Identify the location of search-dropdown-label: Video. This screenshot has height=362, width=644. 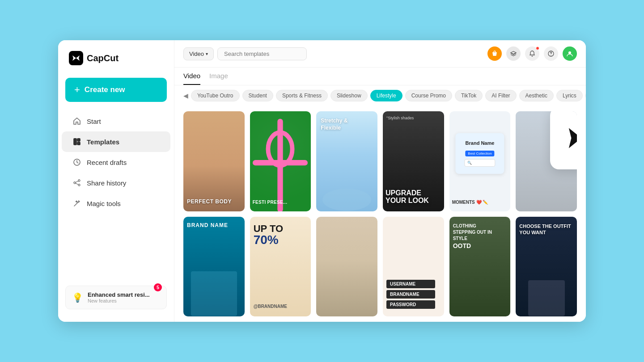
(197, 54).